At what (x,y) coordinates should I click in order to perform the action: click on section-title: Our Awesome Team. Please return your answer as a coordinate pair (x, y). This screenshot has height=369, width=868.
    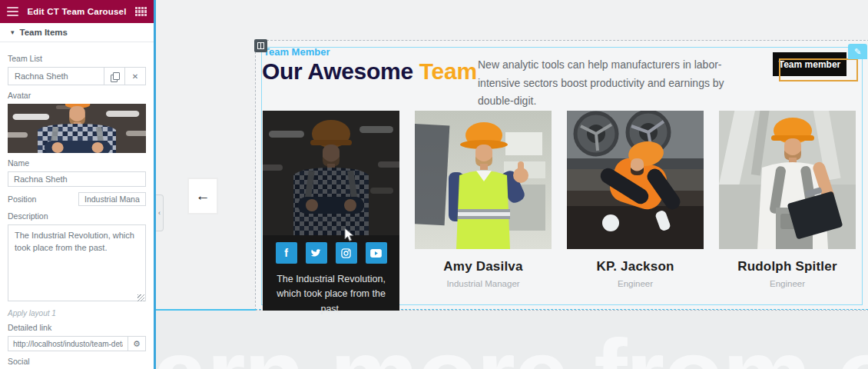
    Looking at the image, I should click on (369, 71).